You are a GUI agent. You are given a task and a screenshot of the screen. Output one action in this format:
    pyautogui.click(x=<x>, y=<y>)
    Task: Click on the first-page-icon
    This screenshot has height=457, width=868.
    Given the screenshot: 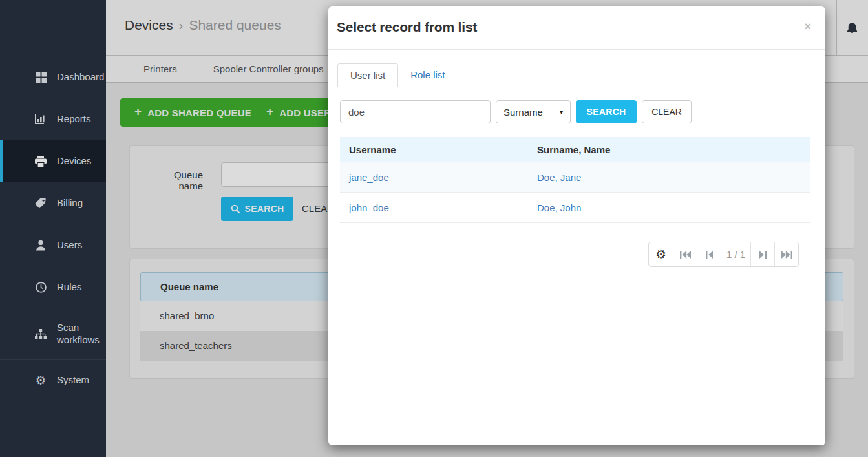 What is the action you would take?
    pyautogui.click(x=685, y=255)
    